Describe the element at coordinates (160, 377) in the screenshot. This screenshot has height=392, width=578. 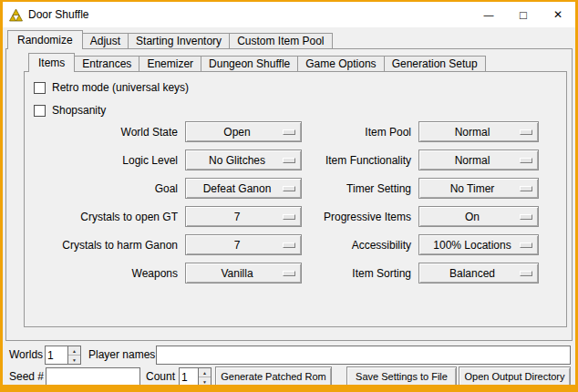
I see `count-label: Count` at that location.